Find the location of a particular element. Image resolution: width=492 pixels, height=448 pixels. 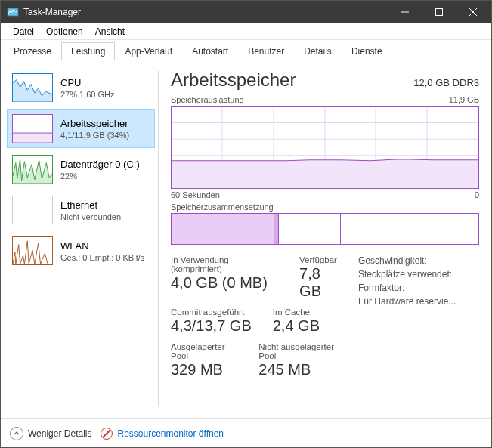

sidebar-item-label: Arbeitsspeicher is located at coordinates (95, 124).